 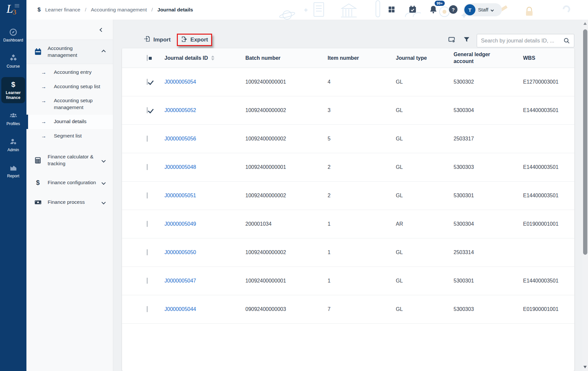 I want to click on banknote-icon, so click(x=38, y=202).